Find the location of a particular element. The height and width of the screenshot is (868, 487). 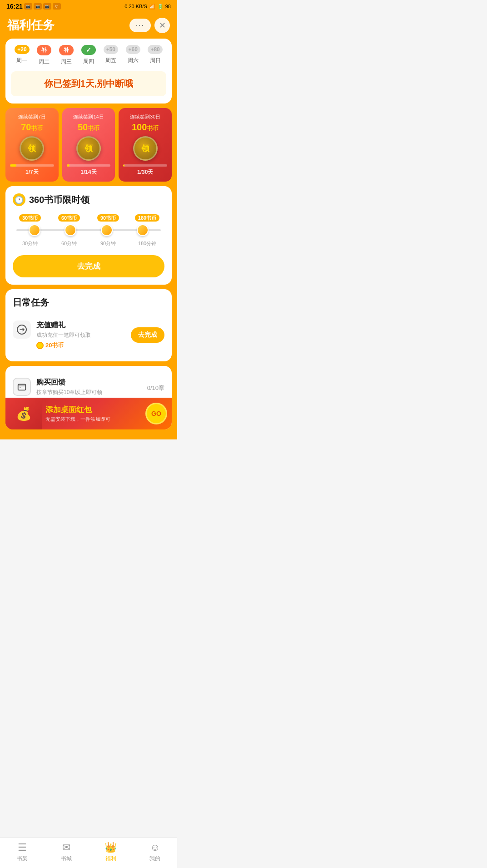

app-icon-1: 📷 is located at coordinates (28, 6).